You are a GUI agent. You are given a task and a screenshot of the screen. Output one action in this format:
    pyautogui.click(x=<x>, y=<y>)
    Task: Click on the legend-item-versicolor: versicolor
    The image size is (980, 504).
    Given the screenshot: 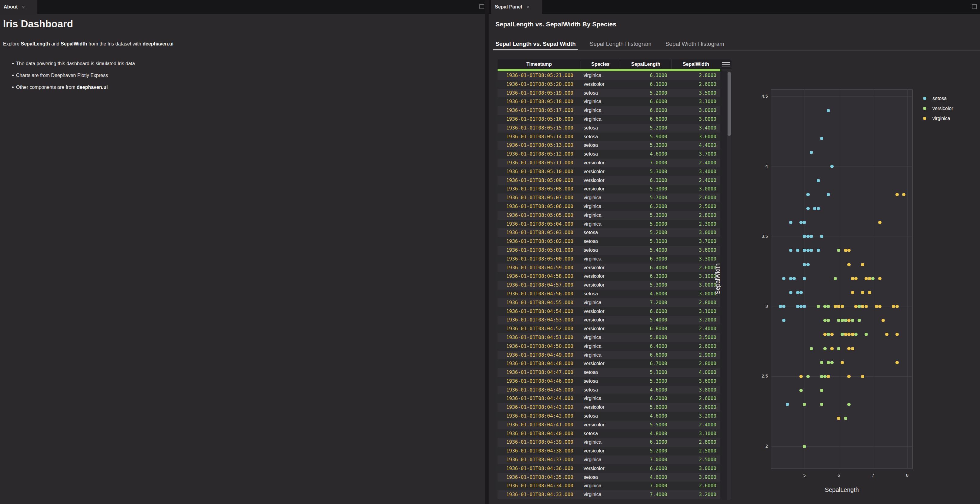 What is the action you would take?
    pyautogui.click(x=938, y=108)
    